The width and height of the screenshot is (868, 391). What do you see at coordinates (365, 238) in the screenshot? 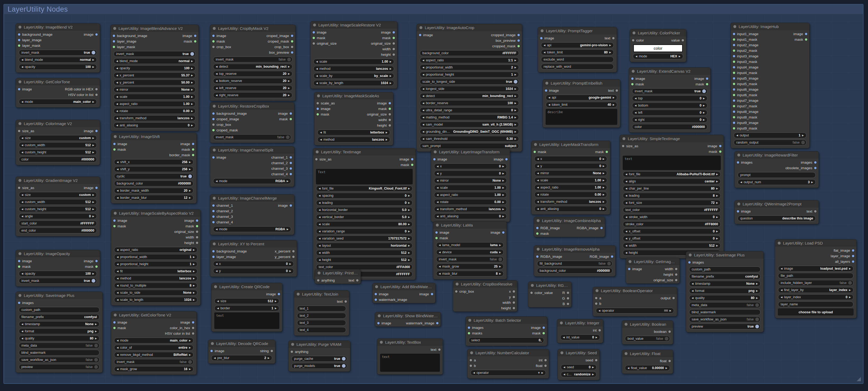
I see `widget-variation_seed: ◀variation_seed1707317572▶` at bounding box center [365, 238].